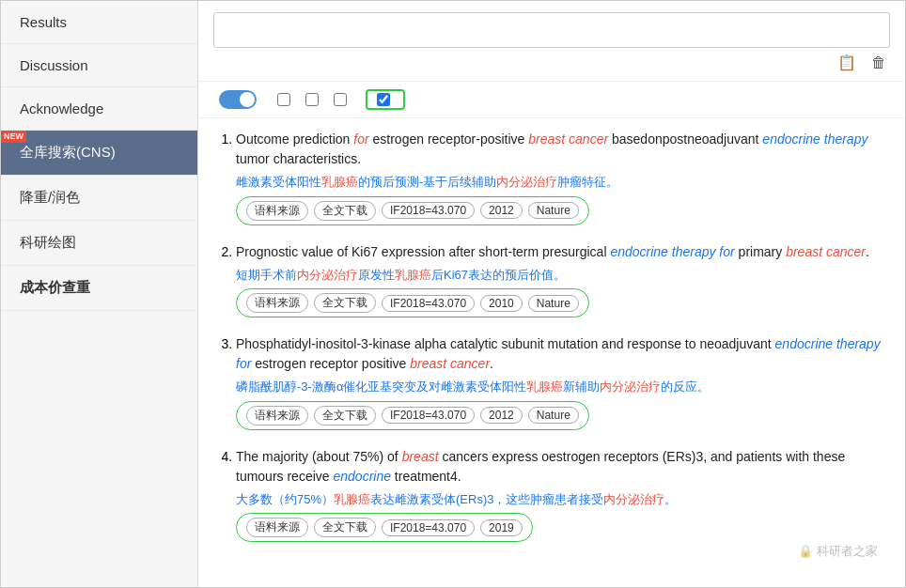 This screenshot has width=906, height=588. What do you see at coordinates (286, 100) in the screenshot?
I see `filter-lt3` at bounding box center [286, 100].